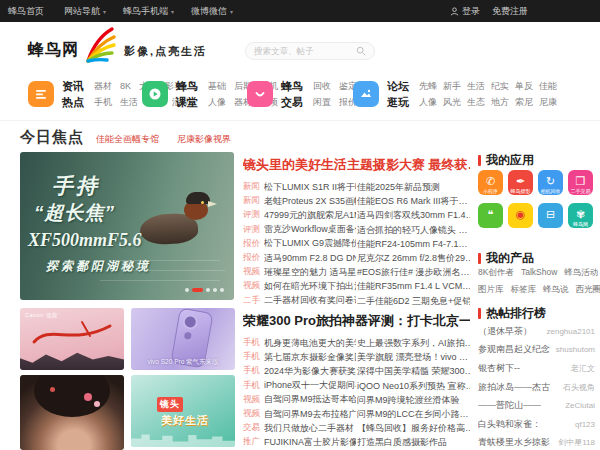  What do you see at coordinates (128, 140) in the screenshot?
I see `focus-link: 佳能全画幅专馆` at bounding box center [128, 140].